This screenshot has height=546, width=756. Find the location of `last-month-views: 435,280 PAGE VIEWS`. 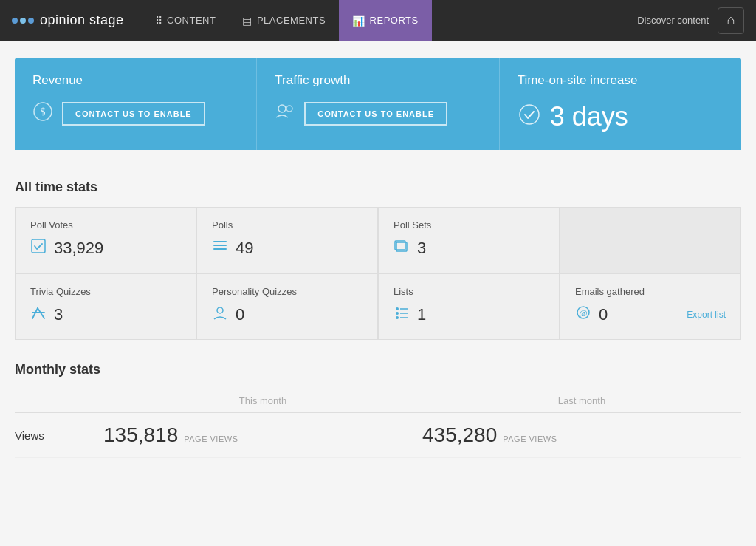

last-month-views: 435,280 PAGE VIEWS is located at coordinates (582, 435).